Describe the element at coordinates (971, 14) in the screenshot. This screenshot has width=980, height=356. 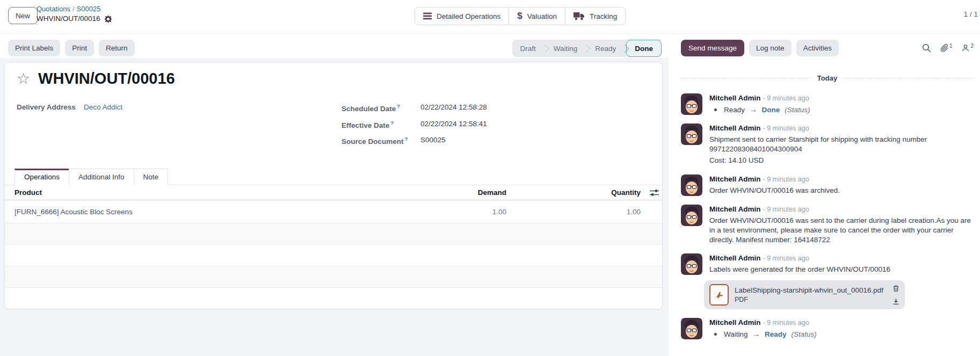
I see `pager: 1 / 1` at that location.